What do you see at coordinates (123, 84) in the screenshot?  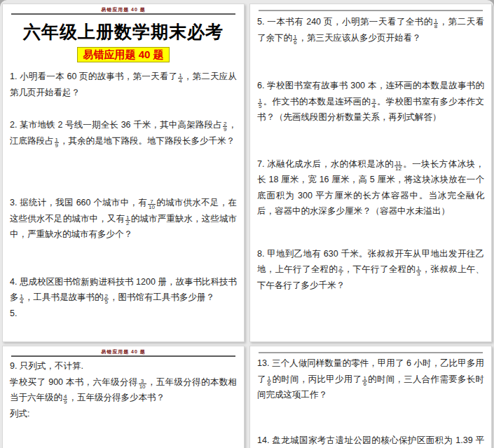 I see `question-1: 1. 小明看一本 60 页的故事书，第一天看了14，第二天应从第几页开始看起？` at bounding box center [123, 84].